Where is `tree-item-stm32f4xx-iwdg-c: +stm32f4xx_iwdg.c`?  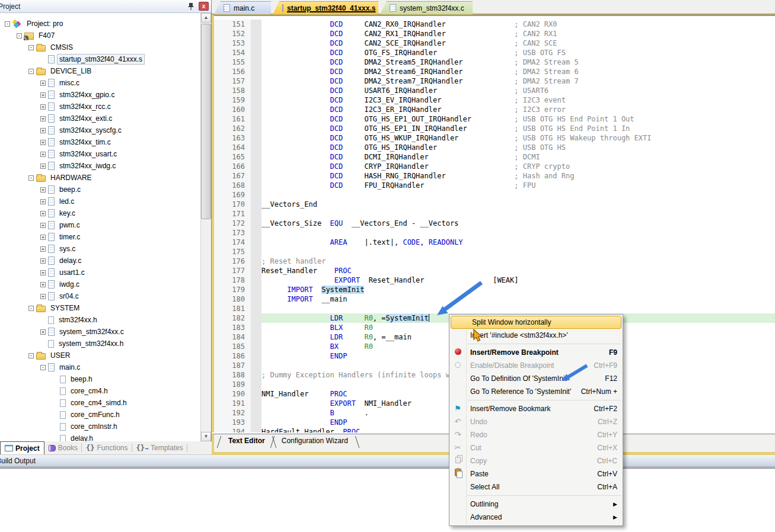 tree-item-stm32f4xx-iwdg-c: +stm32f4xx_iwdg.c is located at coordinates (100, 166).